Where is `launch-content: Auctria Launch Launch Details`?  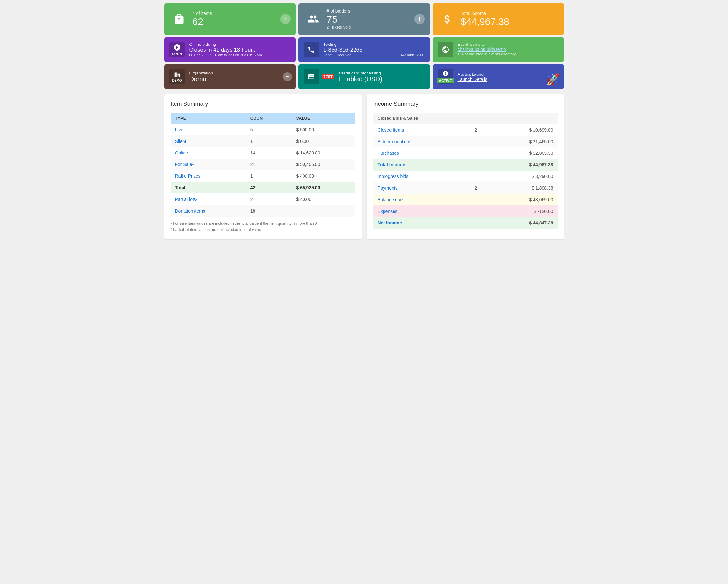 launch-content: Auctria Launch Launch Details is located at coordinates (509, 77).